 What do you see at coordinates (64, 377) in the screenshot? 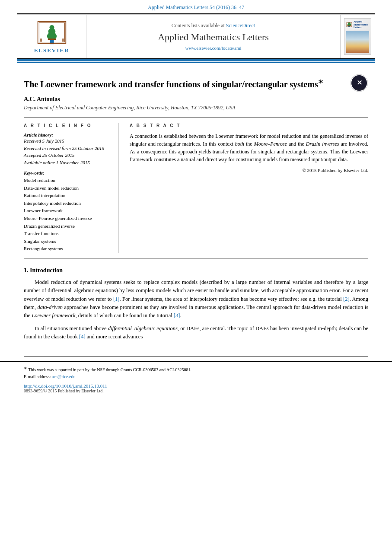
I see `author-email-link: aca@rice.edu` at bounding box center [64, 377].